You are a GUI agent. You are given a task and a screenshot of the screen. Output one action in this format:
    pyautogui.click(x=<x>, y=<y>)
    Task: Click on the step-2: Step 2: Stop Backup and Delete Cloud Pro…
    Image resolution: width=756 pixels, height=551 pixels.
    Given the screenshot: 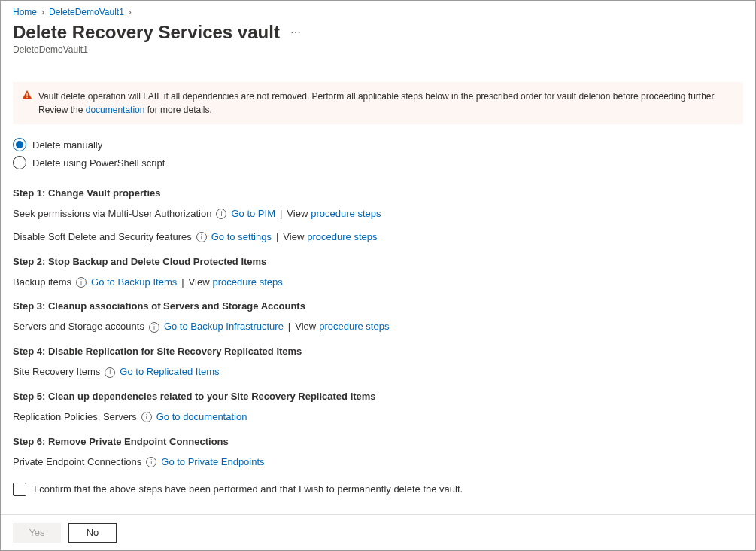 What is the action you would take?
    pyautogui.click(x=378, y=273)
    